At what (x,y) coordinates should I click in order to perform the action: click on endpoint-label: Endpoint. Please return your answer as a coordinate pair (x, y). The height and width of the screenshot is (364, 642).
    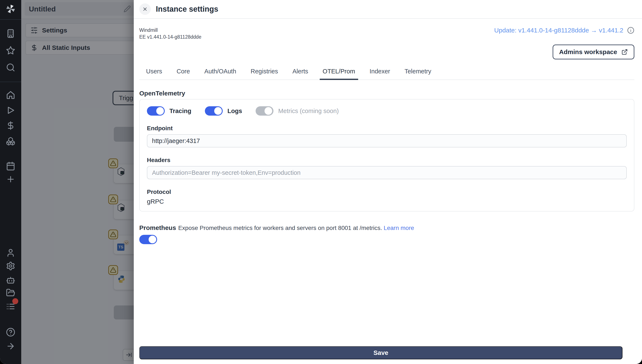
    Looking at the image, I should click on (387, 128).